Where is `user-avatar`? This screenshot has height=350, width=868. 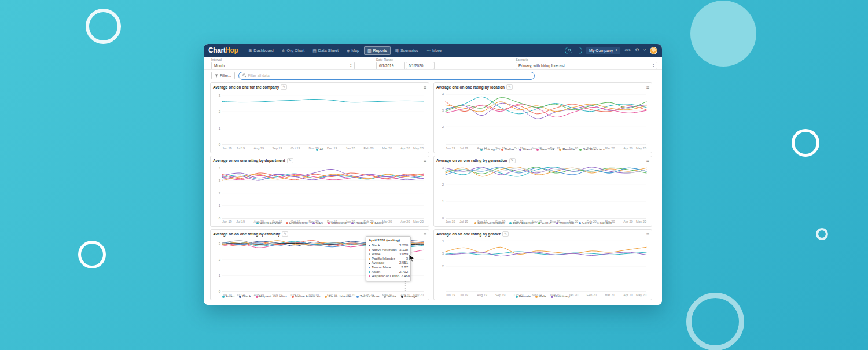
user-avatar is located at coordinates (654, 51).